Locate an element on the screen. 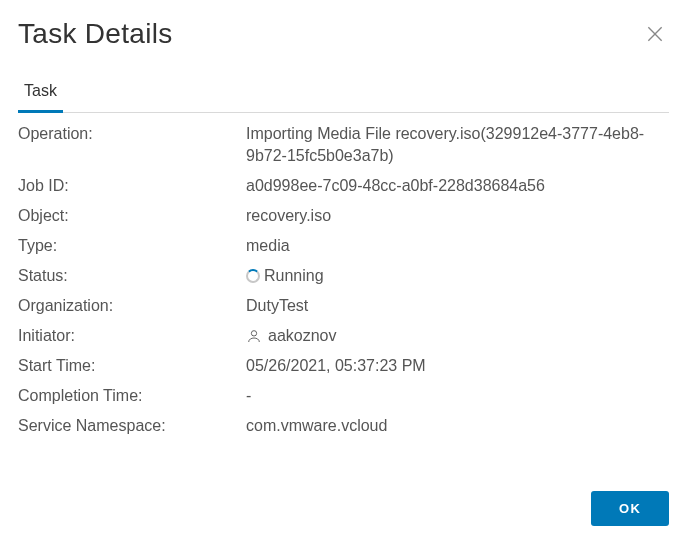  field-value: Running is located at coordinates (458, 276).